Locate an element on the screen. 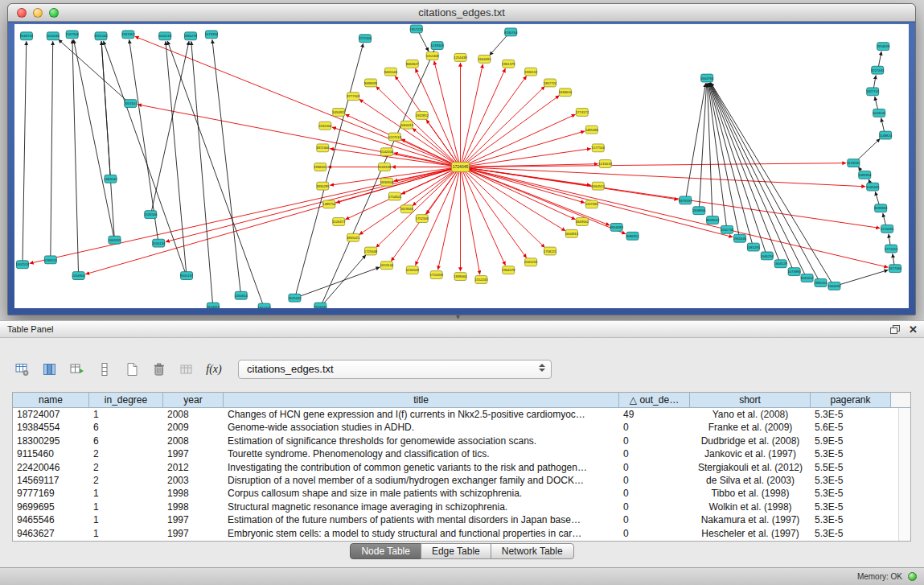 This screenshot has width=924, height=585. table-toolbar: f(x) citations_edges.txt is located at coordinates (468, 369).